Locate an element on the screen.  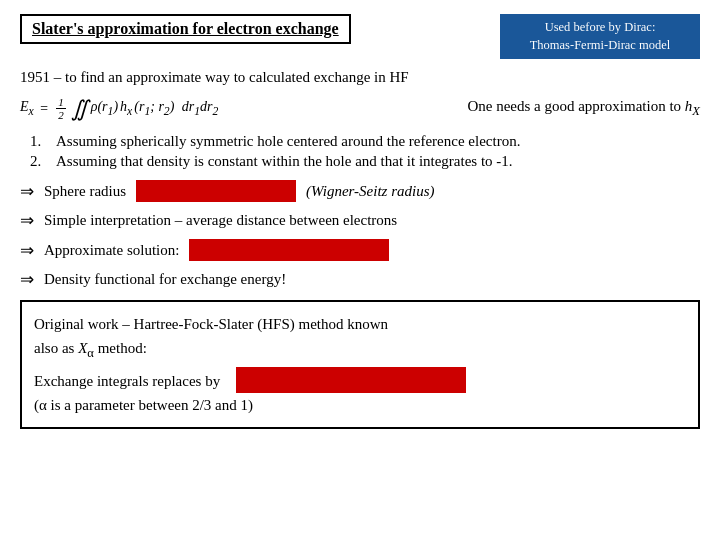
bottom-line3-text: Exchange integrals replaces by is located at coordinates (127, 381).